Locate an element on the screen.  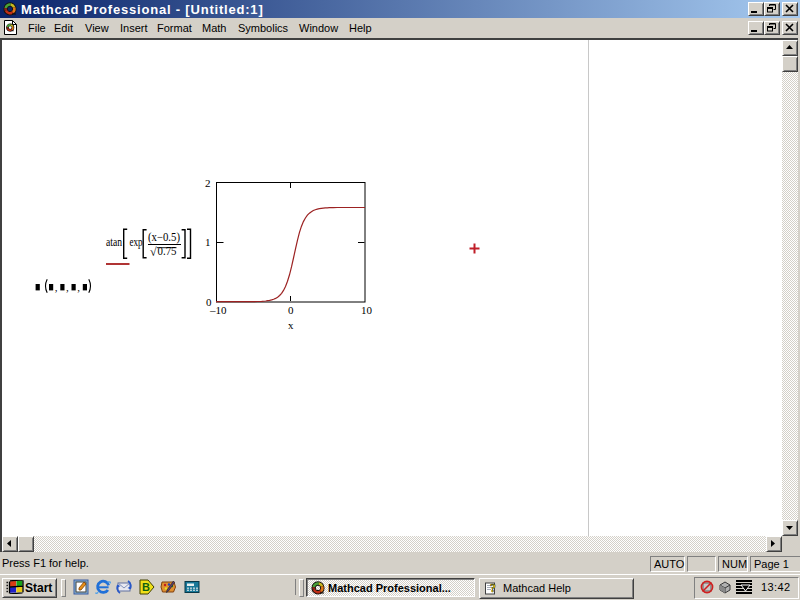
svg-text: –10 is located at coordinates (218, 310).